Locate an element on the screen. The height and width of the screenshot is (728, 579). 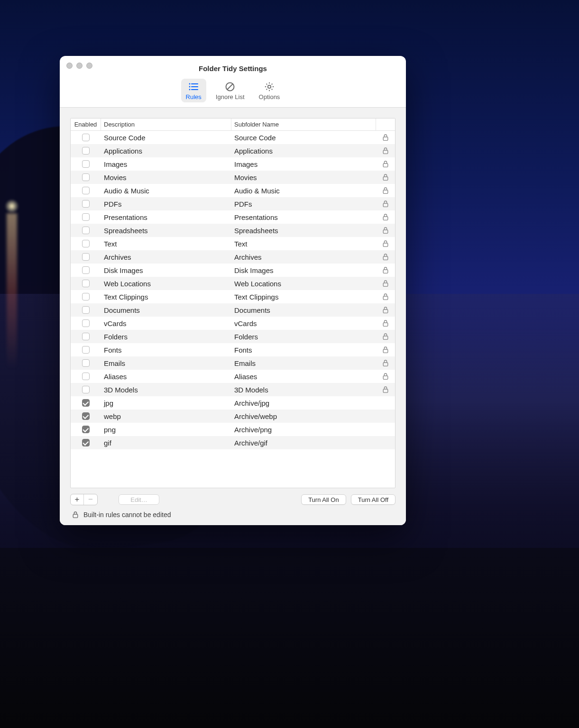
col-header-subfolder: Subfolder Name is located at coordinates (303, 124).